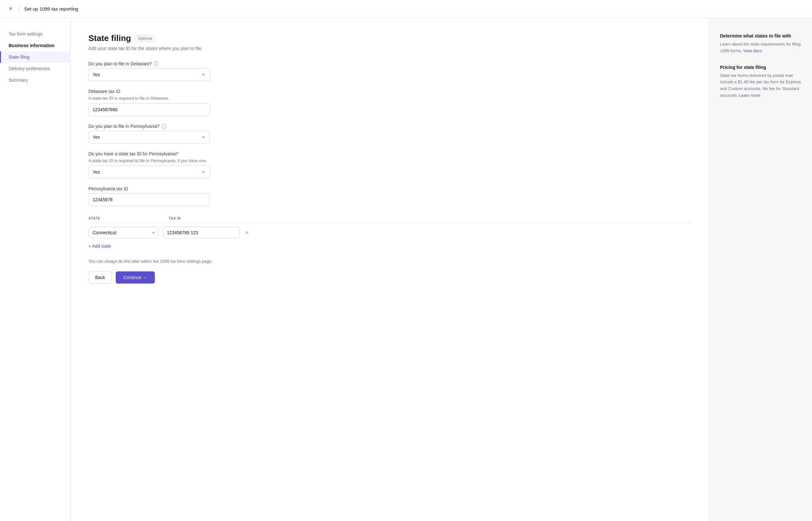 The width and height of the screenshot is (812, 521). What do you see at coordinates (110, 38) in the screenshot?
I see `page-title: State filing` at bounding box center [110, 38].